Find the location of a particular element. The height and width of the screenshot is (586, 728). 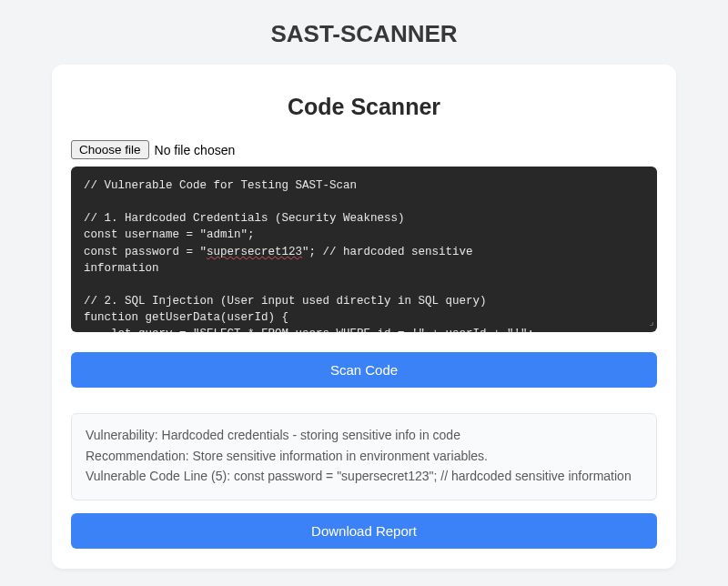

result-code-line: Vulnerable Code Line (5): const password… is located at coordinates (364, 477).